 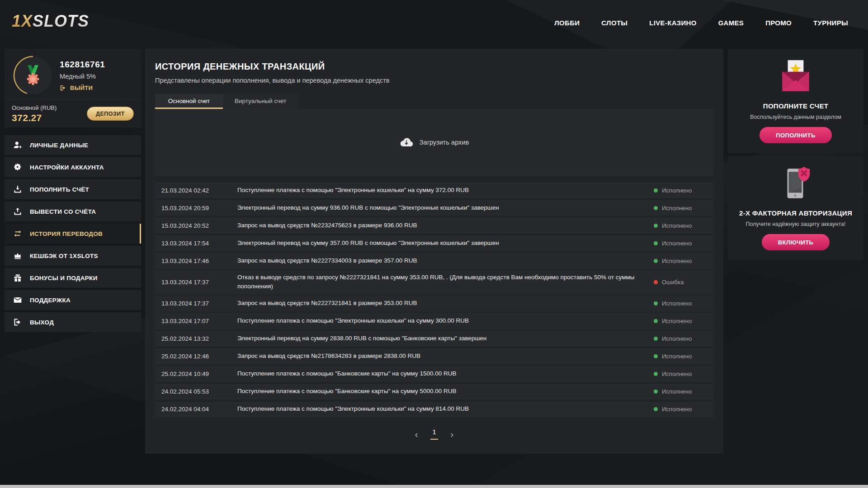 I want to click on next-page-button: ›, so click(x=452, y=434).